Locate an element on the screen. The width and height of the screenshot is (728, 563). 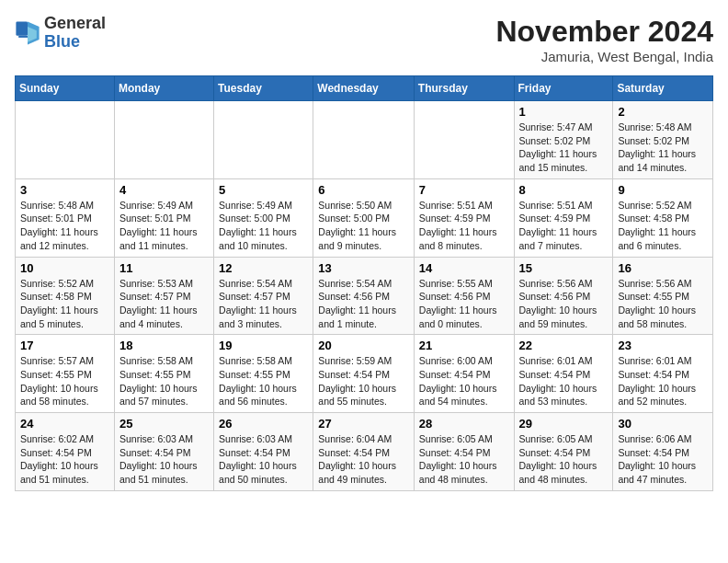
day-number: 14 is located at coordinates (464, 269).